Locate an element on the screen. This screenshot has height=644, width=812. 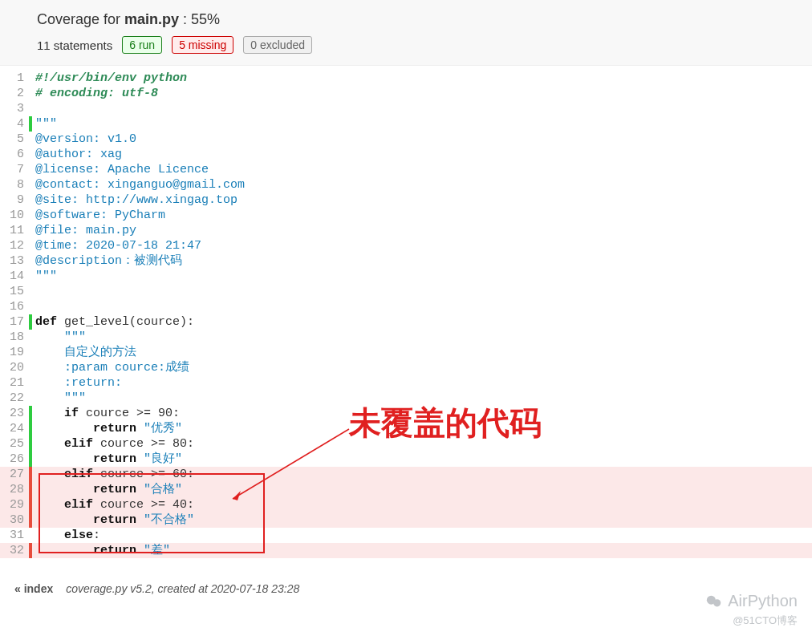
line-number: 5 is located at coordinates (14, 140).